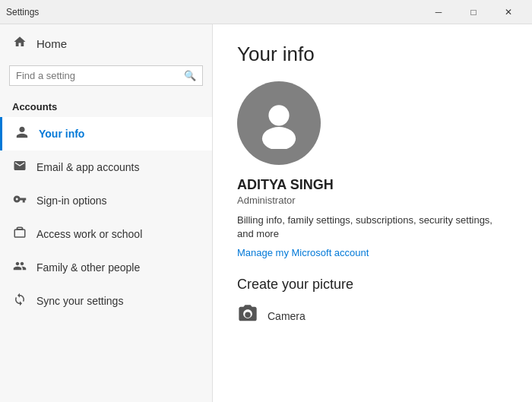  Describe the element at coordinates (71, 201) in the screenshot. I see `sidebar-item-label-signin: Sign-in options` at that location.